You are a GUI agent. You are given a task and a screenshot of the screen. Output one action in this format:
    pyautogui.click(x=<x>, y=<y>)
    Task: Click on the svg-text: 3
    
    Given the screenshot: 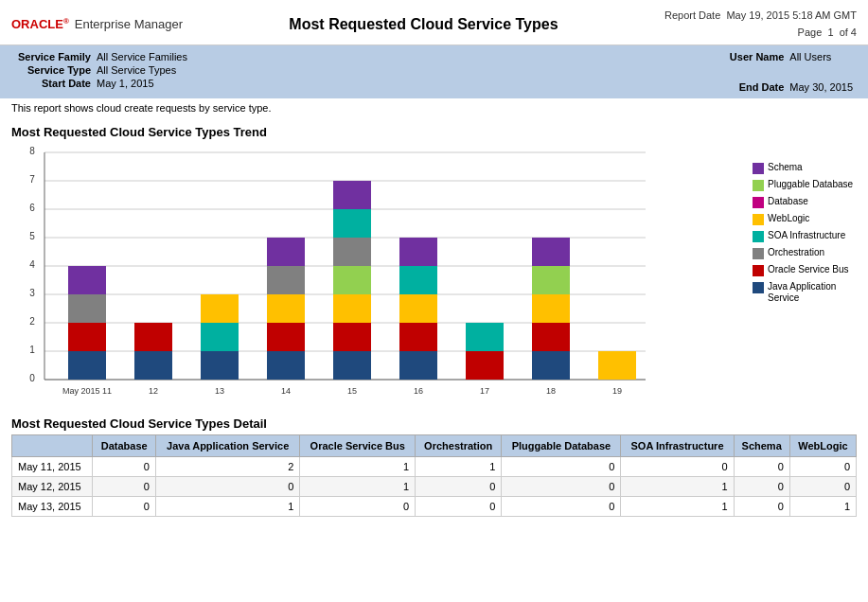 What is the action you would take?
    pyautogui.click(x=32, y=293)
    